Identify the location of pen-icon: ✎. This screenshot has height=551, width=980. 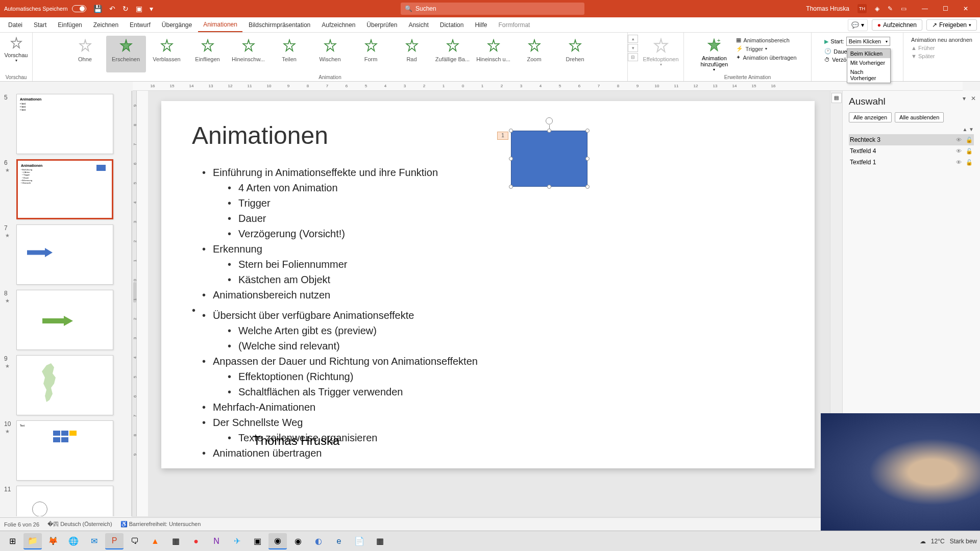
(890, 9).